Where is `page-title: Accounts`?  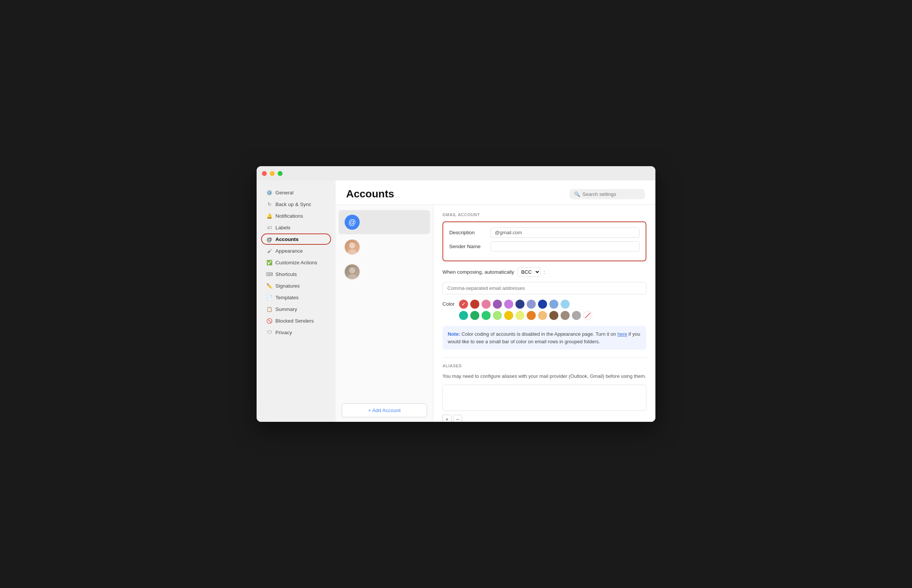
page-title: Accounts is located at coordinates (370, 194).